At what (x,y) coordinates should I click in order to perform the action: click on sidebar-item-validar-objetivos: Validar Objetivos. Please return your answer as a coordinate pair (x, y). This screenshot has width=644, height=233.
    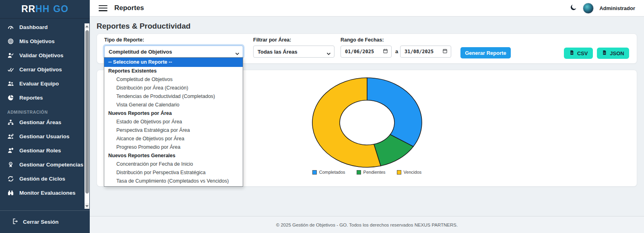
    Looking at the image, I should click on (42, 56).